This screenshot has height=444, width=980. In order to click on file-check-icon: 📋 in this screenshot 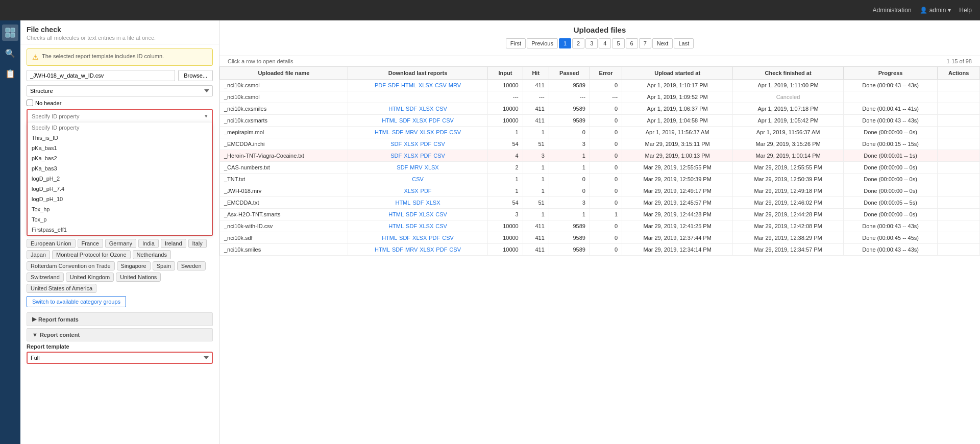, I will do `click(10, 73)`.